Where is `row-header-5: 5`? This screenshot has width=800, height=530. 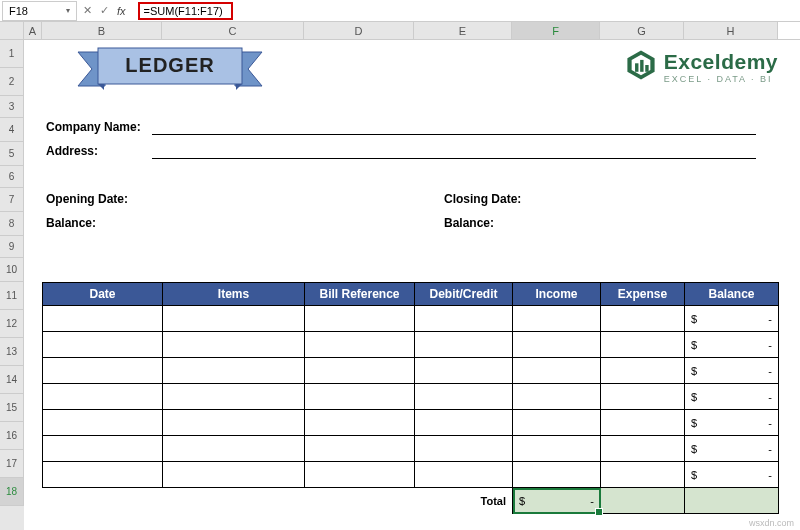
row-header-5: 5 is located at coordinates (12, 154).